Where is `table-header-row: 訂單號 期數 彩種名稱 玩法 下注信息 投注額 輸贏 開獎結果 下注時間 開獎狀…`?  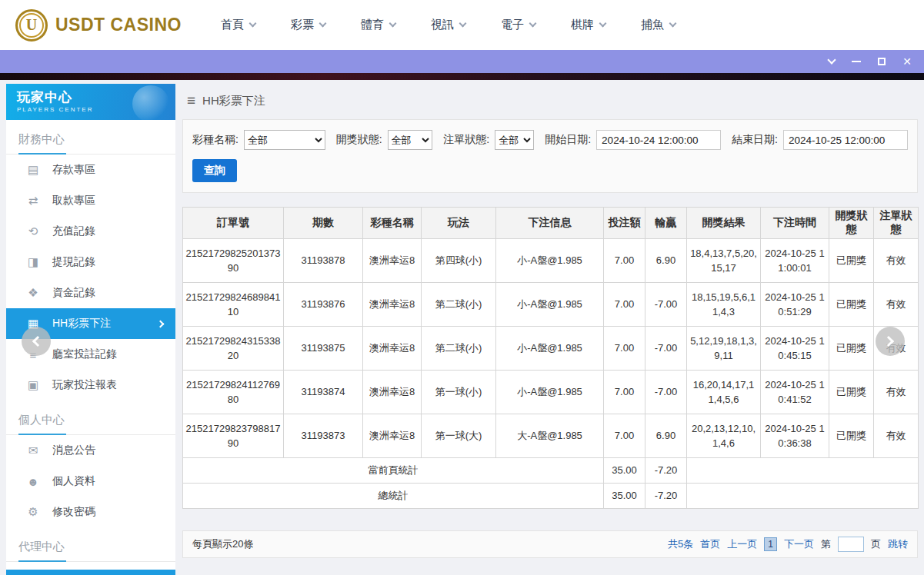 table-header-row: 訂單號 期數 彩種名稱 玩法 下注信息 投注額 輸贏 開獎結果 下注時間 開獎狀… is located at coordinates (551, 223).